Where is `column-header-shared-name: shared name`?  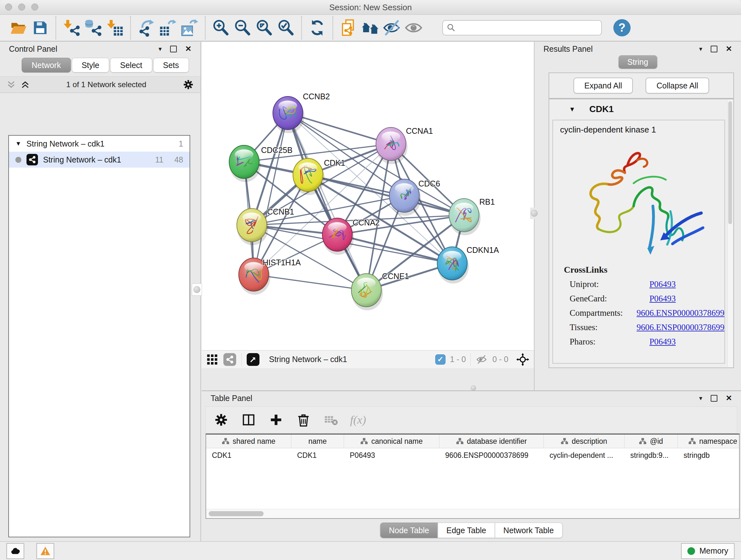
column-header-shared-name: shared name is located at coordinates (249, 441).